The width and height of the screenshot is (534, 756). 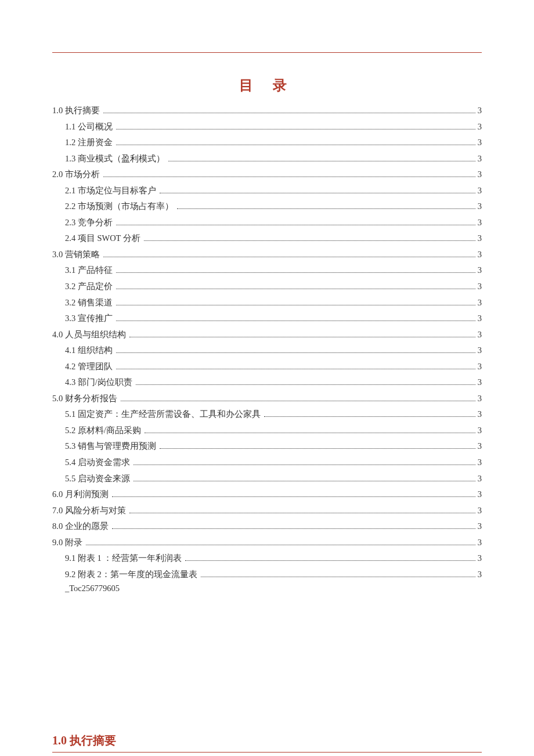 I want to click on toc-entry: 6.0 月利润预测3, so click(x=267, y=495).